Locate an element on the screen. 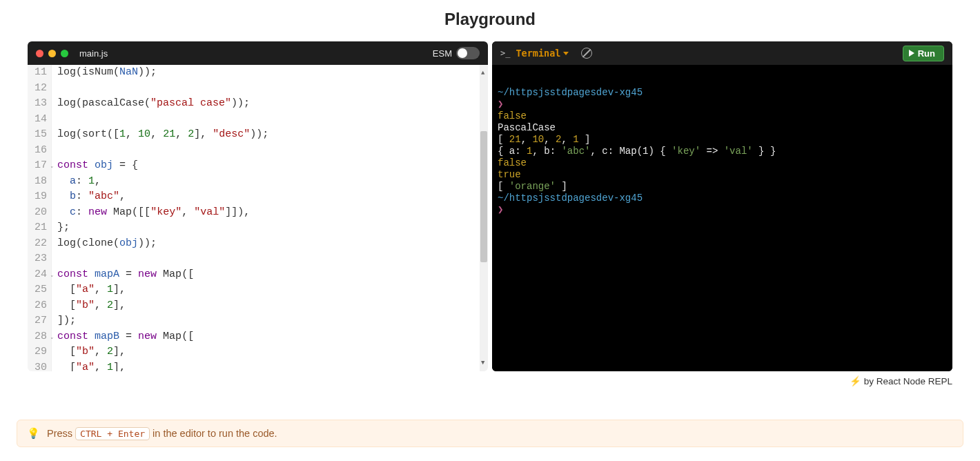  prompt-icon: >_ is located at coordinates (505, 53).